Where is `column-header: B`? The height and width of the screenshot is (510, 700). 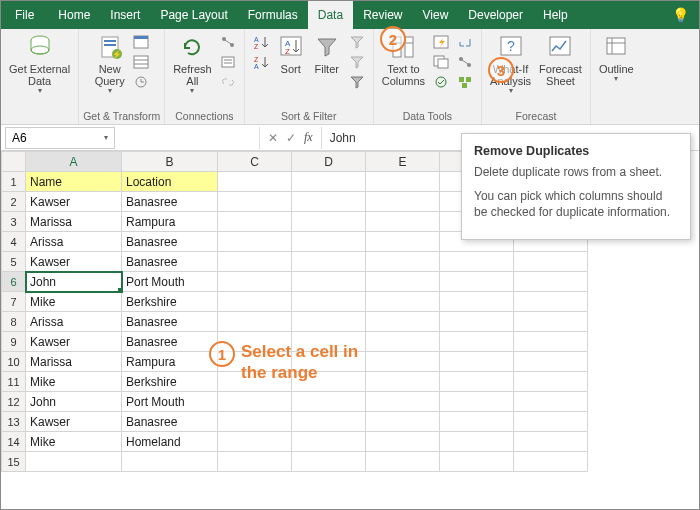 column-header: B is located at coordinates (170, 162).